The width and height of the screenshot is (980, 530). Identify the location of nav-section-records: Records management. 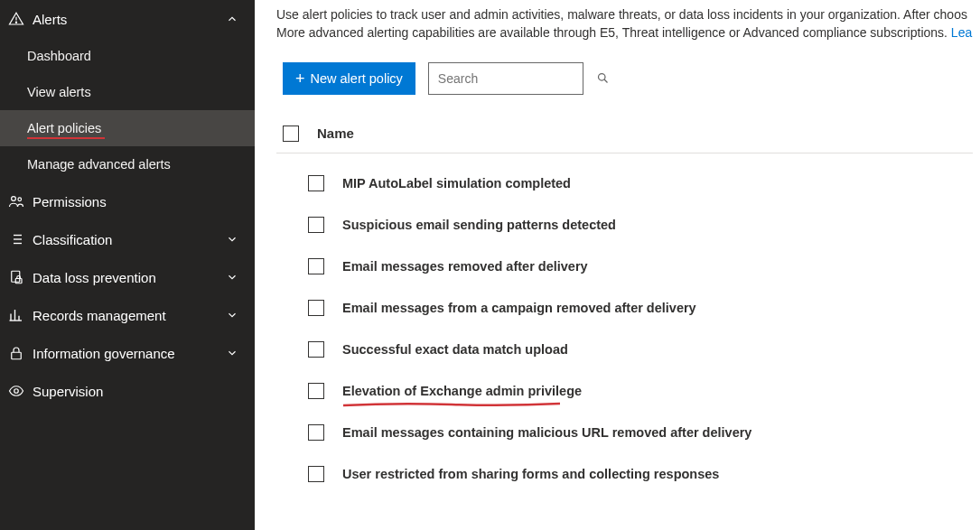
(127, 315).